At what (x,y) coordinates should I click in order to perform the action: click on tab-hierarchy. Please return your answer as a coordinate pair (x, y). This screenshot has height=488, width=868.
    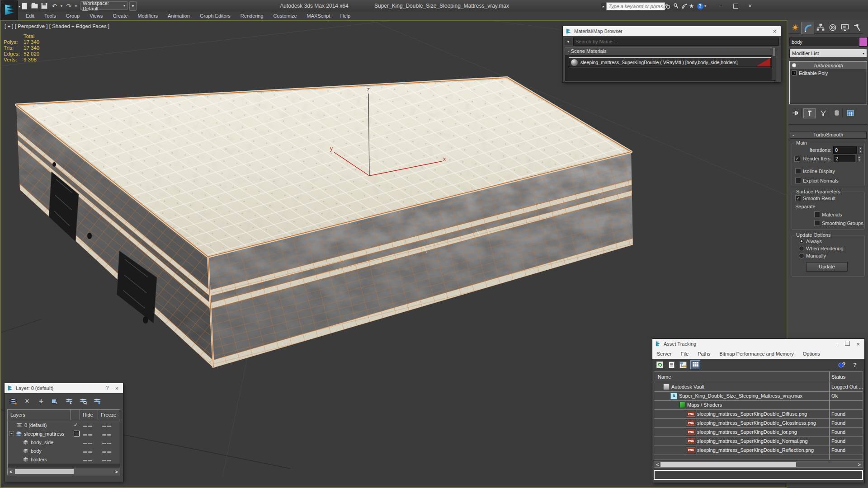
    Looking at the image, I should click on (820, 28).